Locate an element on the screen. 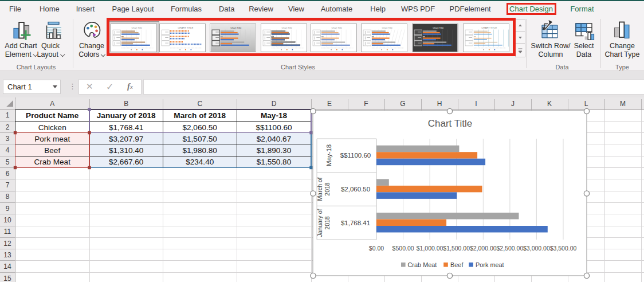 This screenshot has height=282, width=644. svg-text: 12 is located at coordinates (7, 244).